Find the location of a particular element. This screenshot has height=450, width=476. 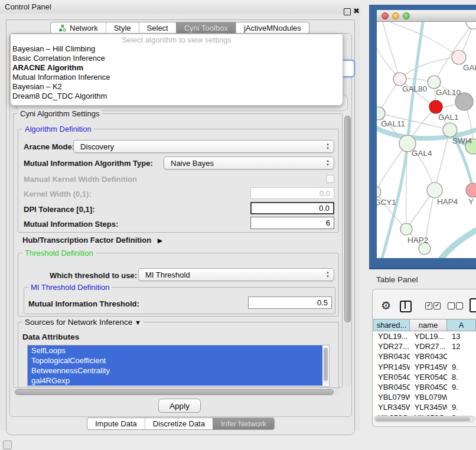

table-cell: YLR345W is located at coordinates (429, 407).